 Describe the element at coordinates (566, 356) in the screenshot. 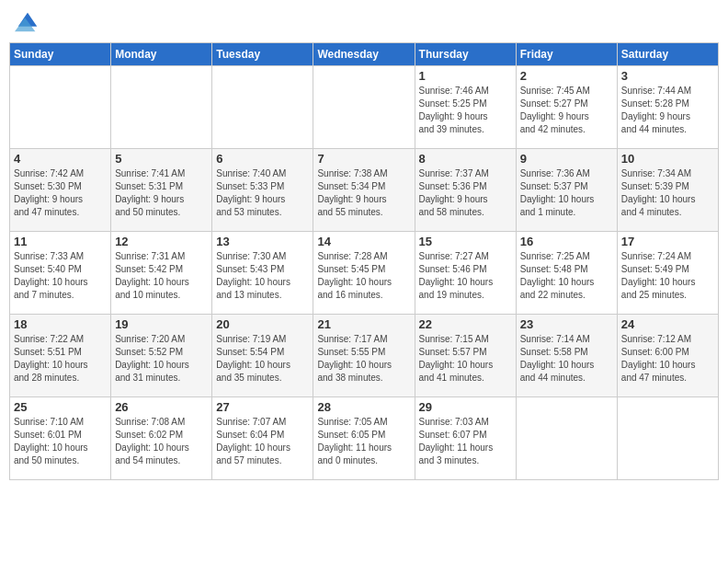

I see `calendar-cell: 23Sunrise: 7:14 AM Sunset: 5:58 PM Dayli…` at that location.